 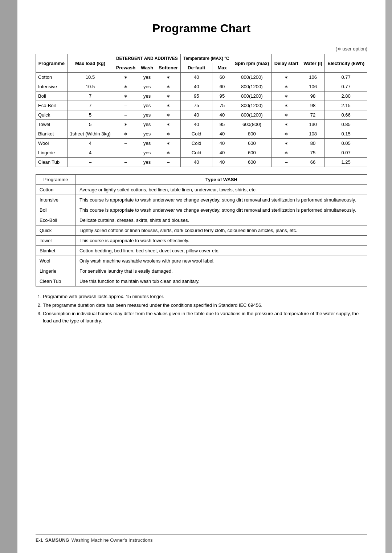 I want to click on table-cell: 60, so click(x=222, y=87).